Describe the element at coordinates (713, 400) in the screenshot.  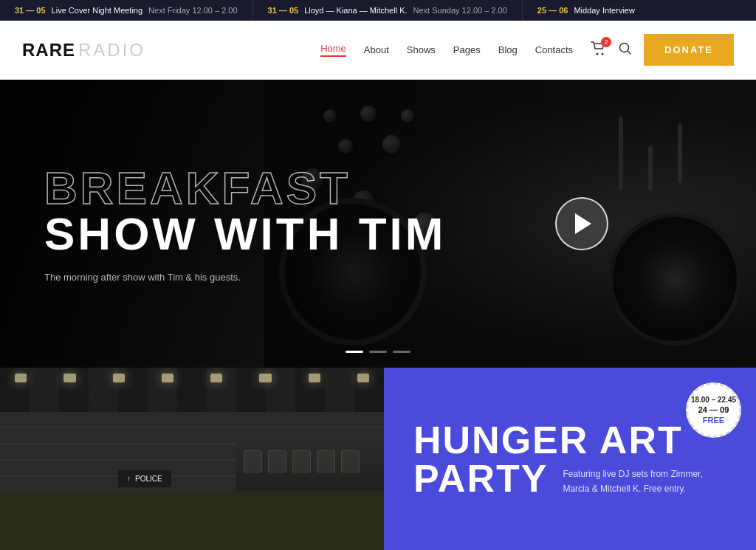
I see `badge-time: 18.00 – 22.45` at that location.